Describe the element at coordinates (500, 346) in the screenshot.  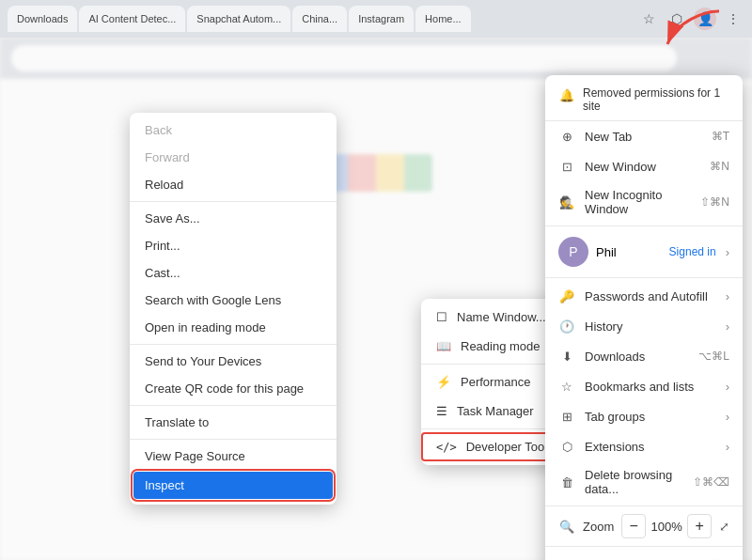
I see `sub-item-reading-label: Reading mode` at that location.